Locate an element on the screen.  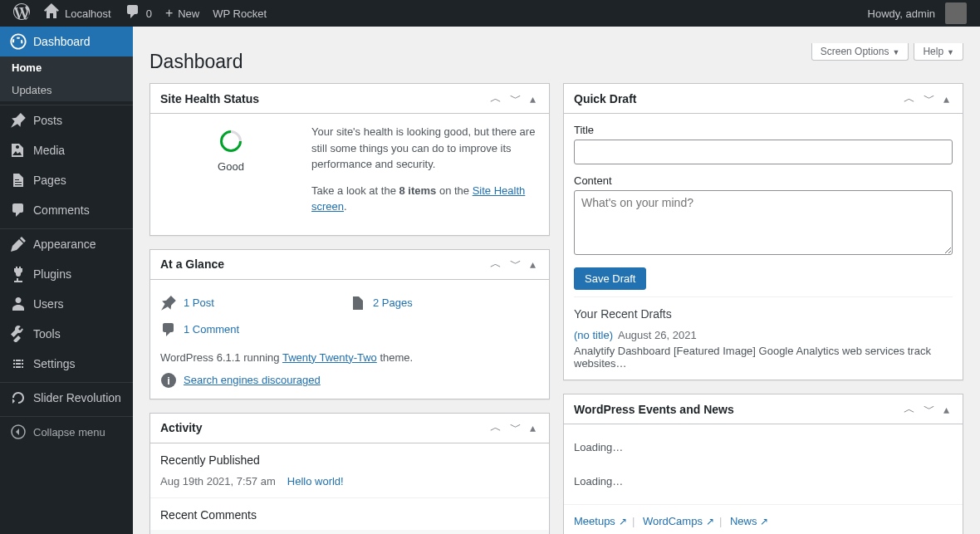
screen-options-button: Screen Options▼ is located at coordinates (860, 51).